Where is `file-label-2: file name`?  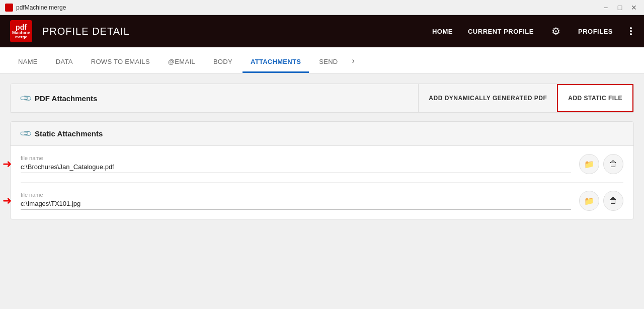
file-label-2: file name is located at coordinates (296, 195).